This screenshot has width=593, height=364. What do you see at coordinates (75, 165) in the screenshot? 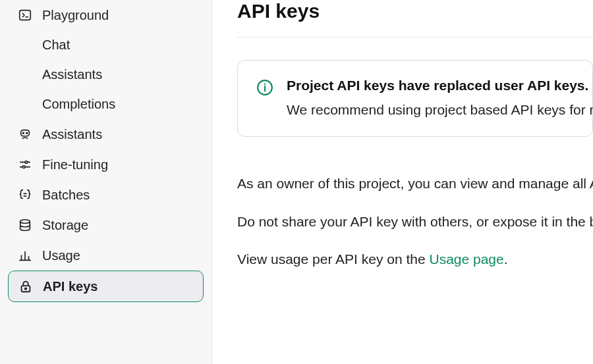
I see `sidebar-item-label: Fine-tuning` at bounding box center [75, 165].